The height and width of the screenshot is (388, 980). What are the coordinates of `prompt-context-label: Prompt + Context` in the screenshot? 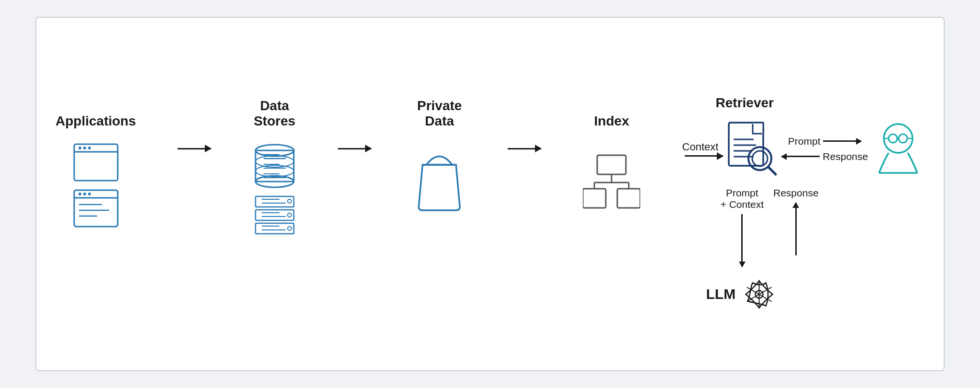 It's located at (742, 199).